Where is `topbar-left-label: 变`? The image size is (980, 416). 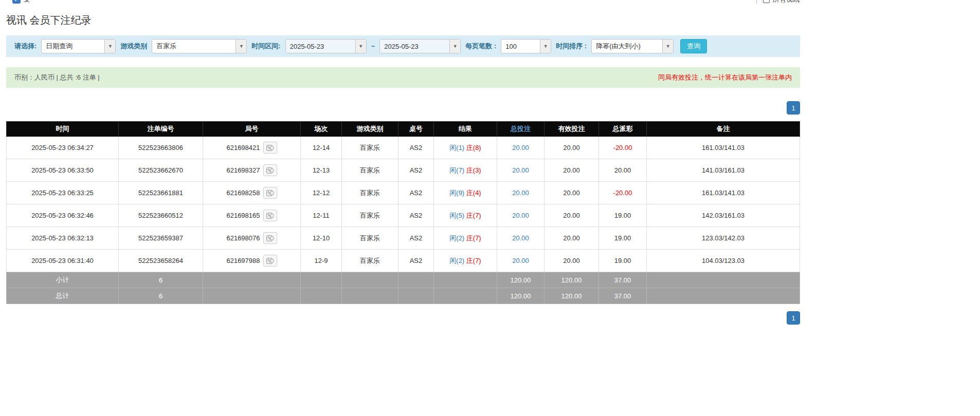 topbar-left-label: 变 is located at coordinates (27, 2).